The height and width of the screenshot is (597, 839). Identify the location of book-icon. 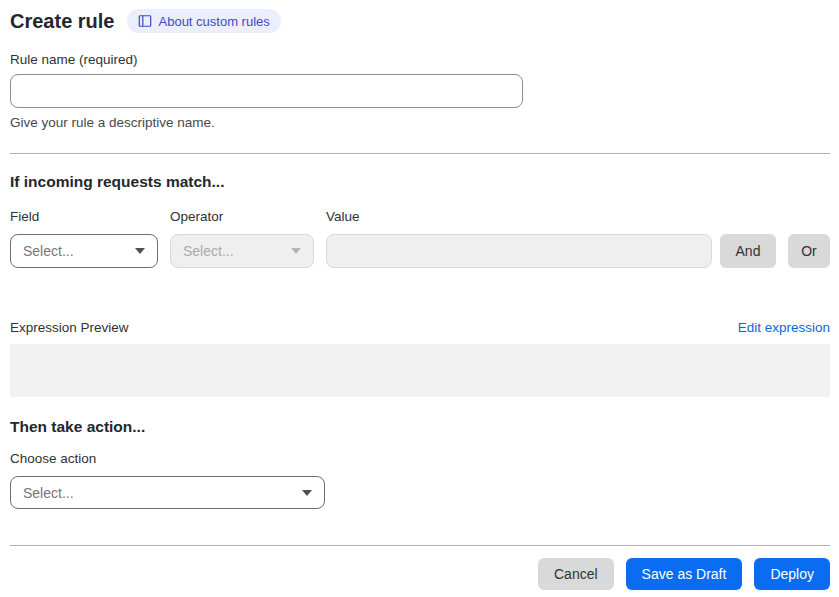
(145, 21).